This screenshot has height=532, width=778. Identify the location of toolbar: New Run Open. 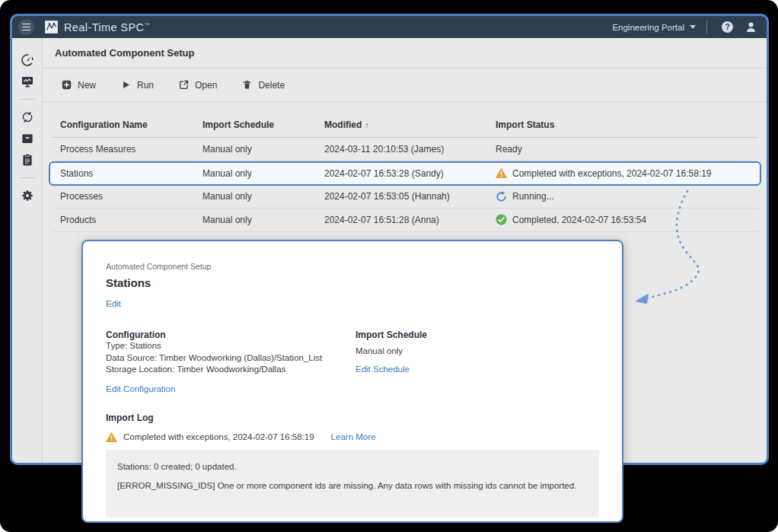
(405, 85).